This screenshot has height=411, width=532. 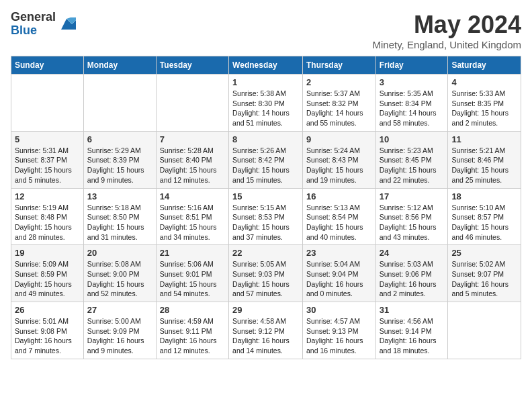 What do you see at coordinates (266, 160) in the screenshot?
I see `calendar-week-row: 5Sunrise: 5:31 AM Sunset: 8:37 PM Daylig…` at bounding box center [266, 160].